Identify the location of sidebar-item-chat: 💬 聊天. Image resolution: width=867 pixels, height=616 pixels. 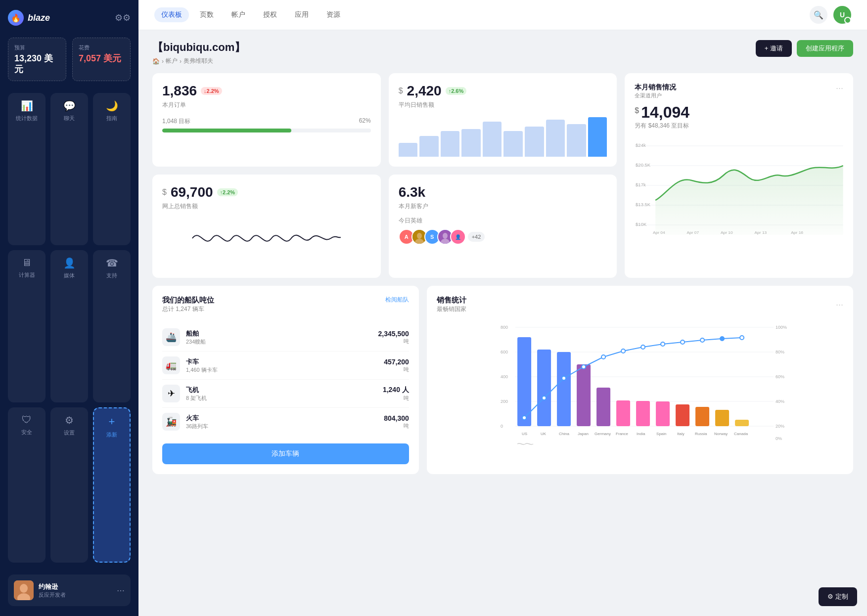
(69, 169).